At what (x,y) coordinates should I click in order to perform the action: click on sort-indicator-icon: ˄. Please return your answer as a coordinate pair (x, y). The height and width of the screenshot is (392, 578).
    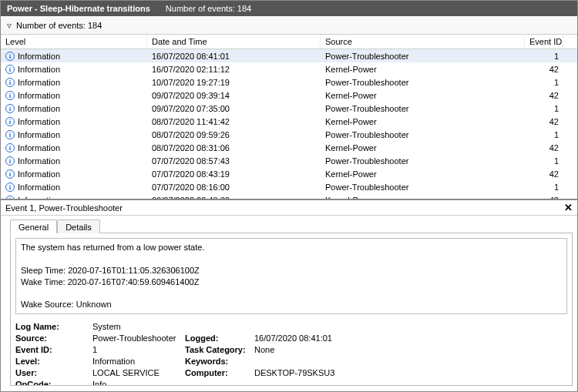
    Looking at the image, I should click on (563, 42).